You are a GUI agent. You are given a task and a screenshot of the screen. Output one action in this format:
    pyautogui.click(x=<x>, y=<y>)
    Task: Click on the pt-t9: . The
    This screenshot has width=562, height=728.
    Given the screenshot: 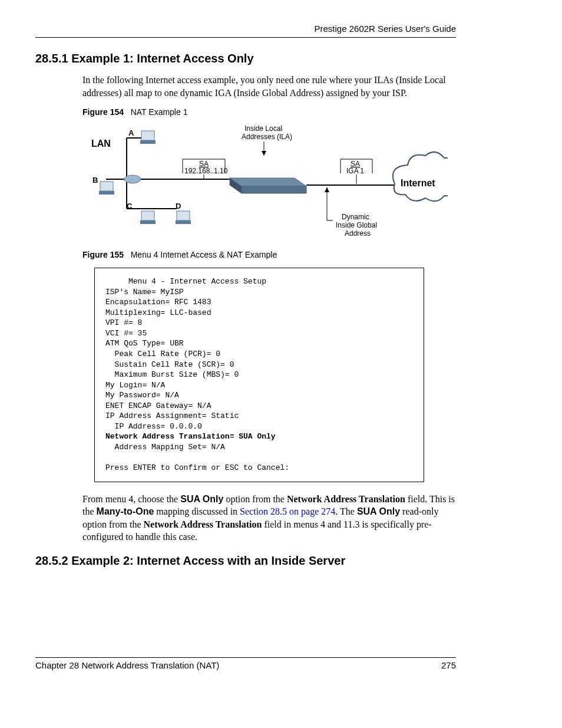 What is the action you would take?
    pyautogui.click(x=346, y=512)
    